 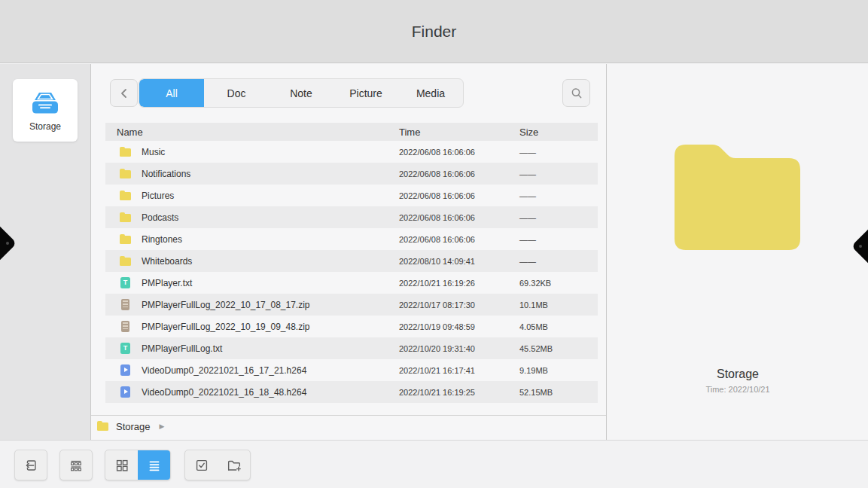 What do you see at coordinates (167, 283) in the screenshot?
I see `file-name: PMPlayer.txt` at bounding box center [167, 283].